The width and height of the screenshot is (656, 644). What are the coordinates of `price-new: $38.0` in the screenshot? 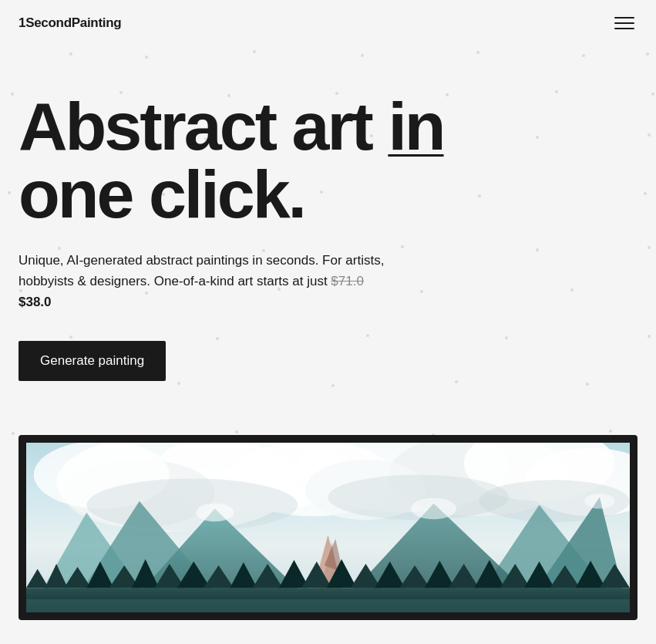 It's located at (35, 302).